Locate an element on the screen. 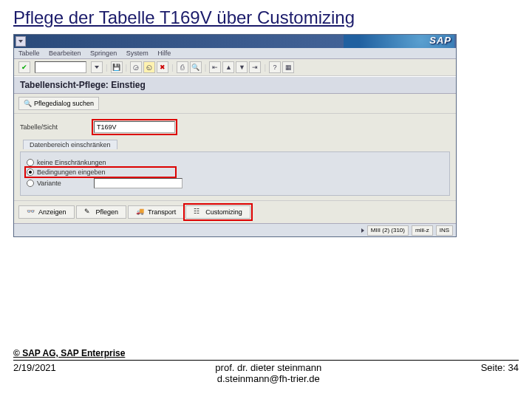  cancel-icon: ✖ is located at coordinates (163, 67).